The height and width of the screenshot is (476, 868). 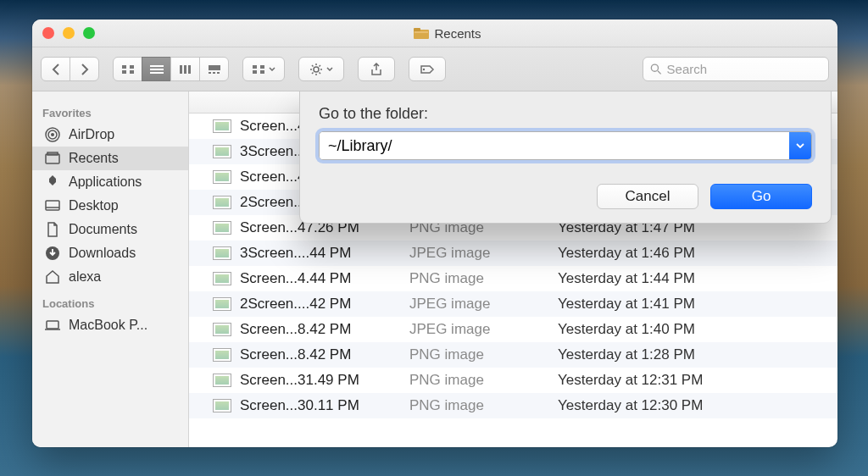 What do you see at coordinates (376, 69) in the screenshot?
I see `share-button` at bounding box center [376, 69].